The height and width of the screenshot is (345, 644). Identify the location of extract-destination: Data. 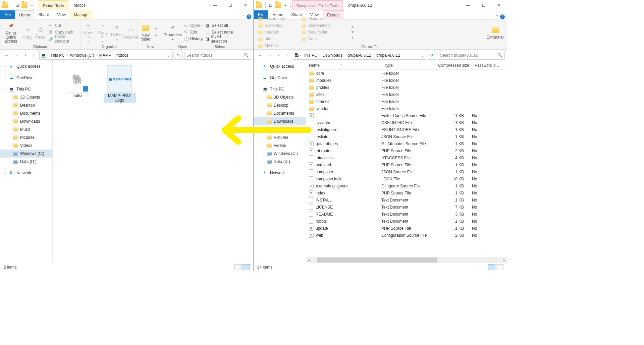
(321, 39).